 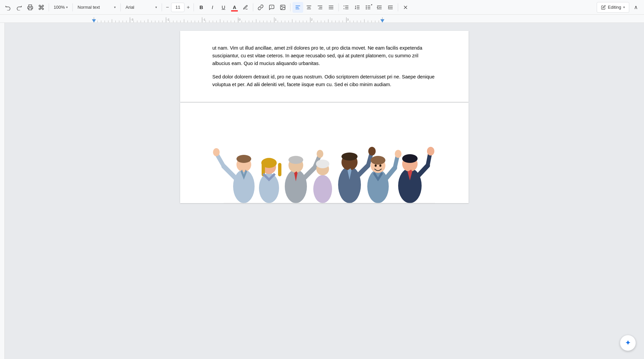 What do you see at coordinates (234, 7) in the screenshot?
I see `text-color-icon: A` at bounding box center [234, 7].